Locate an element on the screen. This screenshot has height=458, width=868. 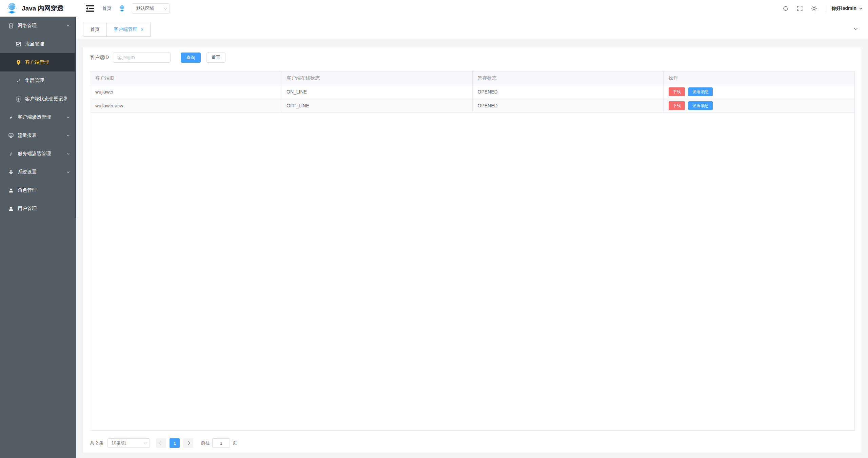
column-header: 暂存状态 is located at coordinates (568, 78).